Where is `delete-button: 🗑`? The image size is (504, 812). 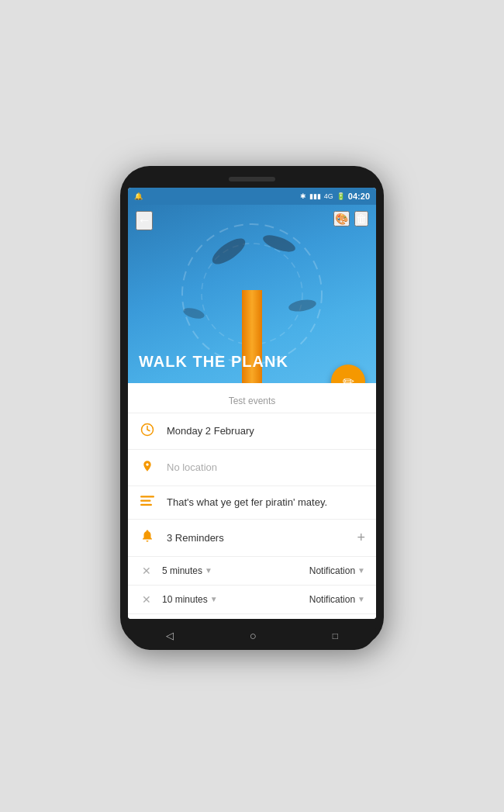
delete-button: 🗑 is located at coordinates (361, 219).